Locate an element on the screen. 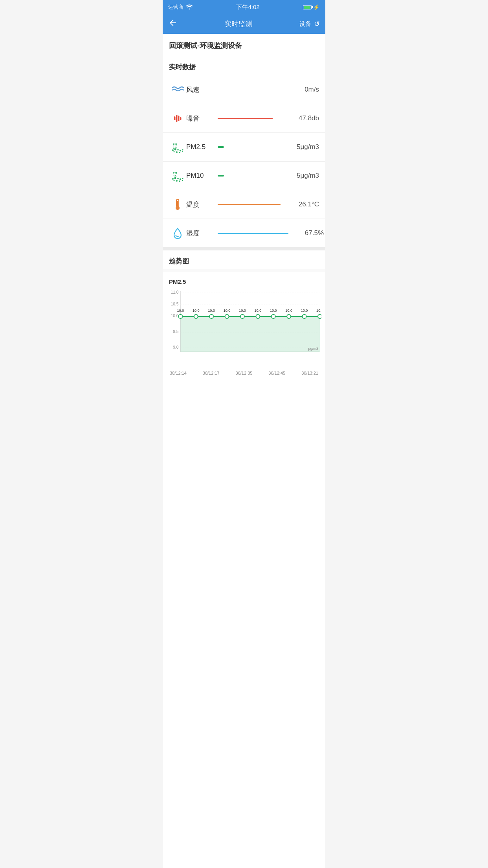 The height and width of the screenshot is (868, 488). battery-icon is located at coordinates (307, 7).